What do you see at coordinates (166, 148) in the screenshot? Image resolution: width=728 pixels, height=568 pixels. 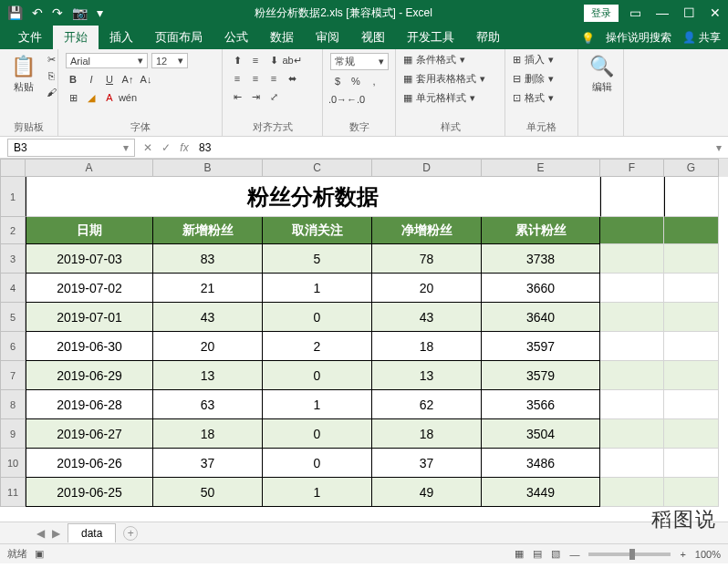 I see `confirm-formula-icon: ✓` at bounding box center [166, 148].